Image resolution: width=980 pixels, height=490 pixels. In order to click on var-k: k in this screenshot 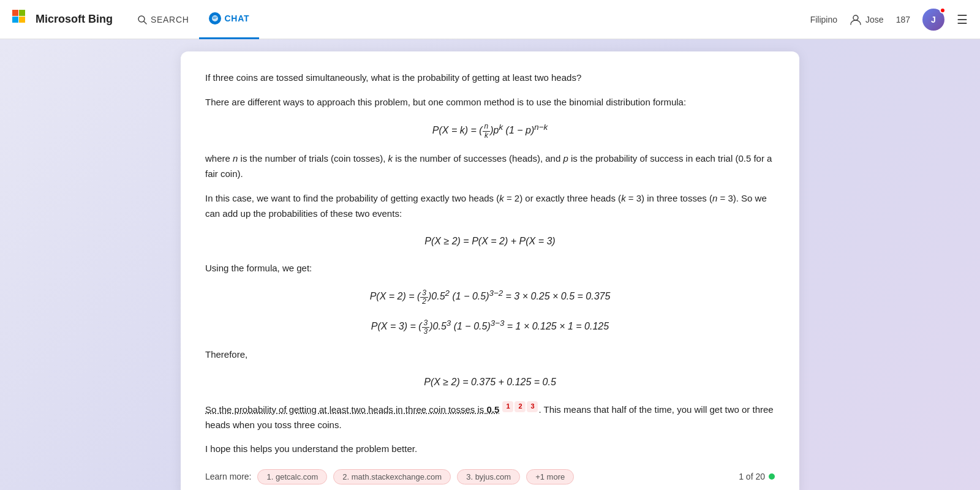, I will do `click(390, 158)`.